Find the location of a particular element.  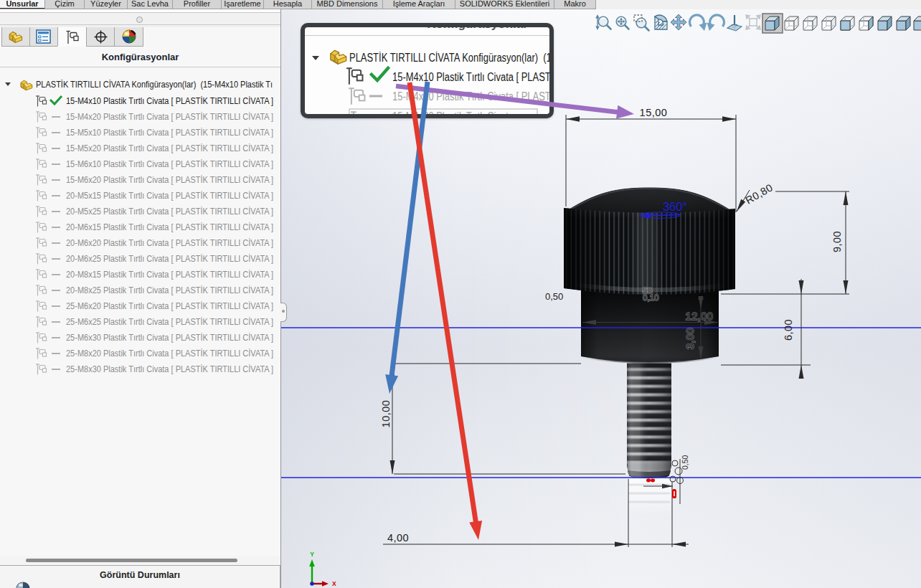

svg-text: X is located at coordinates (334, 584).